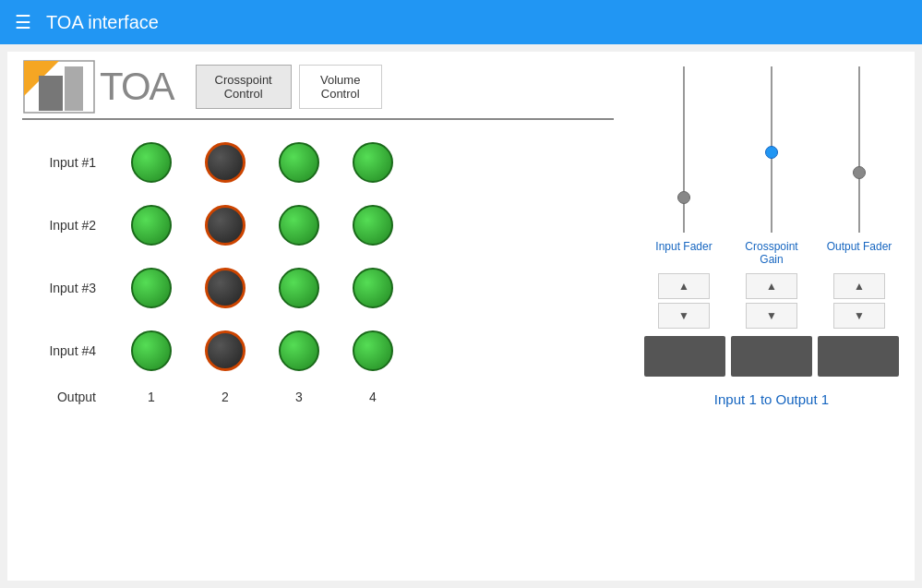  I want to click on tab-crosspoint: CrosspointControl, so click(244, 87).